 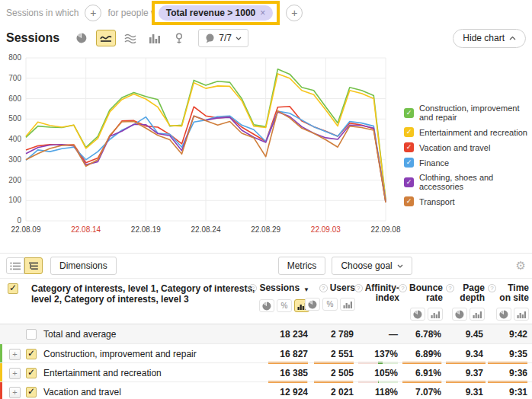 I want to click on metric-value: 16 385, so click(x=294, y=373).